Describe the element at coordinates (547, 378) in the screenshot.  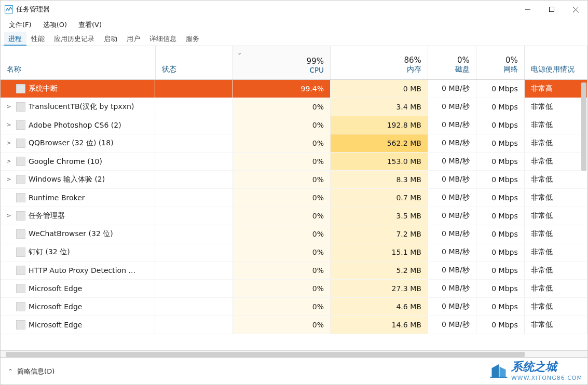
I see `watermark-url: WWW.XITONG86.COM` at that location.